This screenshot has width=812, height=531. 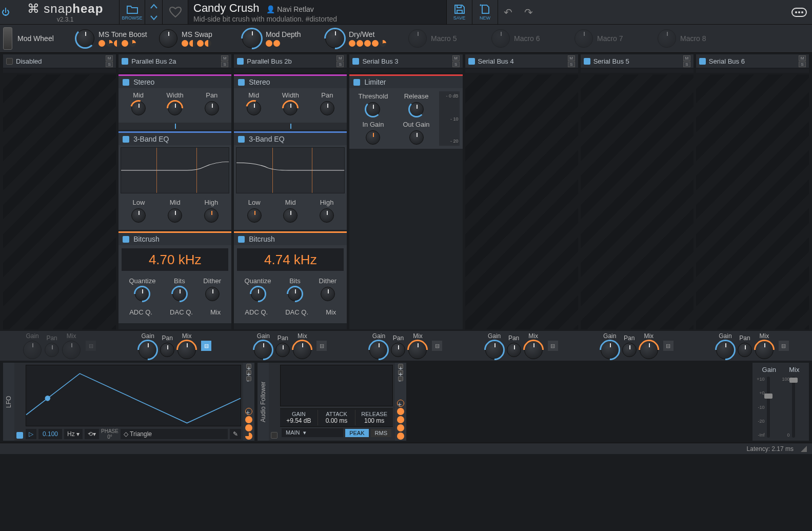 I want to click on lane-header: Disabled MS, so click(x=60, y=61).